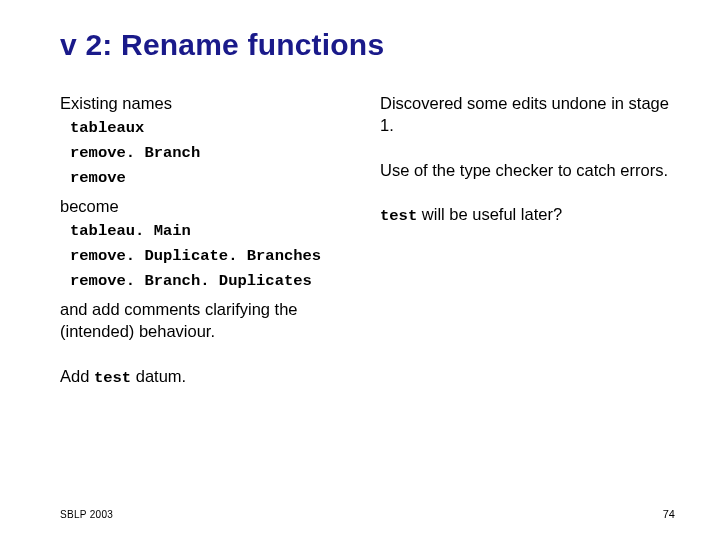  Describe the element at coordinates (205, 103) in the screenshot. I see `existing-names-heading: Existing names` at that location.